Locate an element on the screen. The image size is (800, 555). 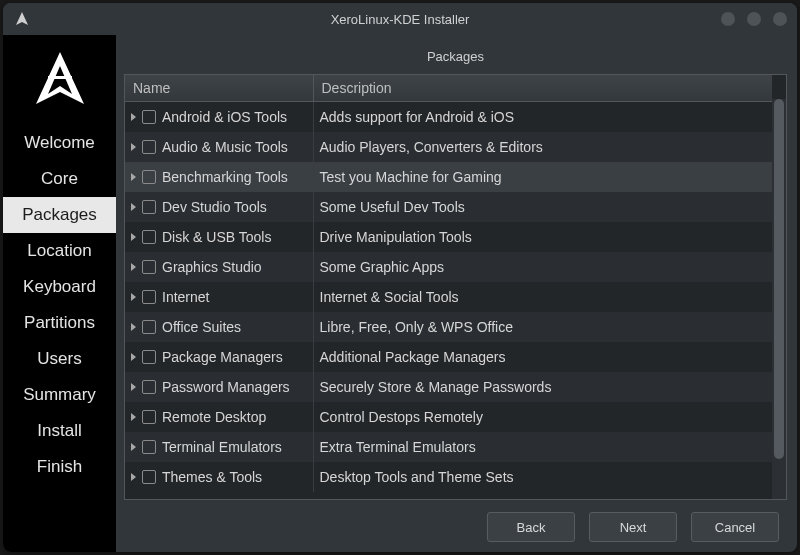
vertical-scrollbar is located at coordinates (779, 299).